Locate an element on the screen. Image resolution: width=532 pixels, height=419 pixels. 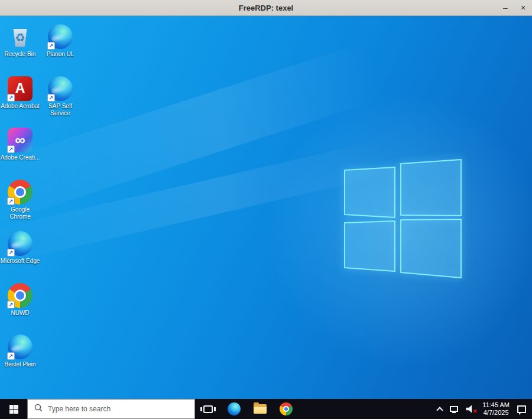
icon-art is located at coordinates (20, 37).